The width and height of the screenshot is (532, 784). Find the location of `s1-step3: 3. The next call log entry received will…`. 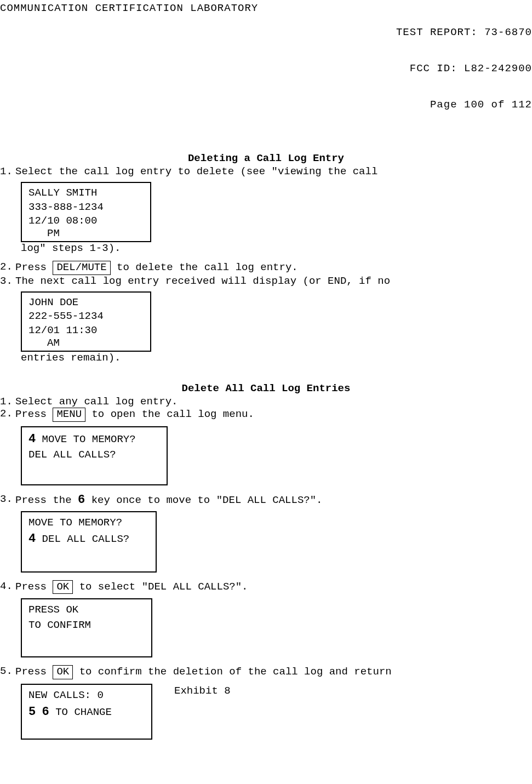

s1-step3: 3. The next call log entry received will… is located at coordinates (266, 281).